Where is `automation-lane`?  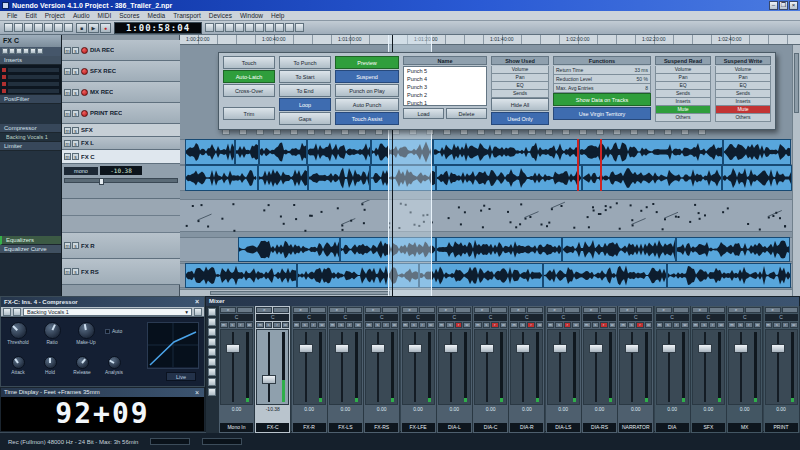 automation-lane is located at coordinates (486, 216).